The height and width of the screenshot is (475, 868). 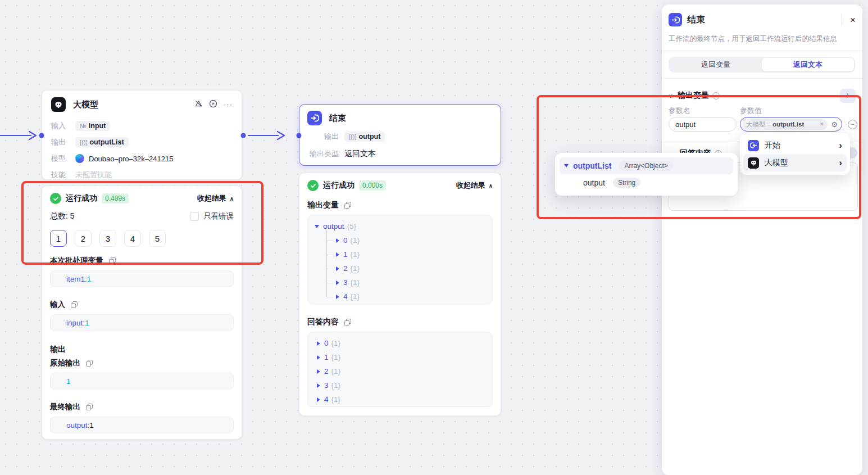 What do you see at coordinates (401, 386) in the screenshot?
I see `answer-item-3: 3{1}` at bounding box center [401, 386].